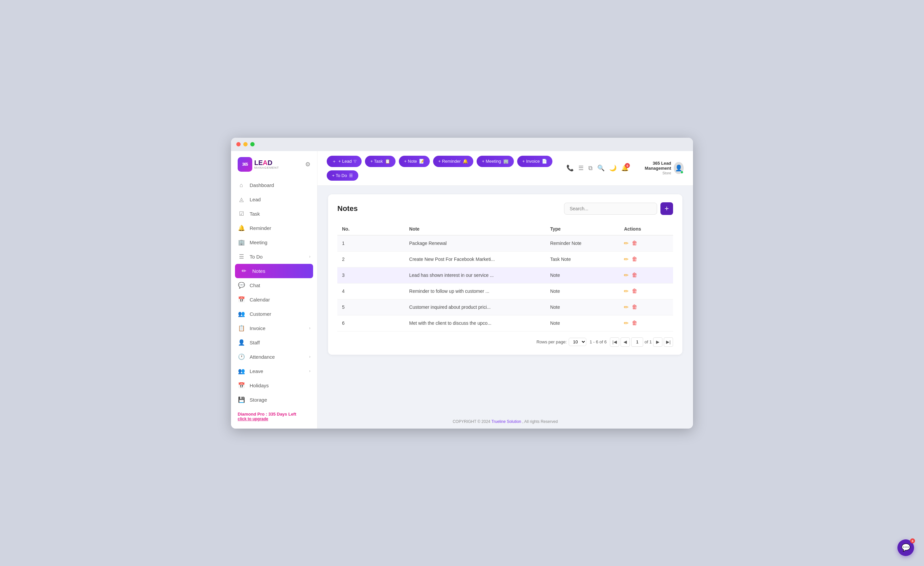  I want to click on notification-bell: 🔔 0, so click(625, 168).